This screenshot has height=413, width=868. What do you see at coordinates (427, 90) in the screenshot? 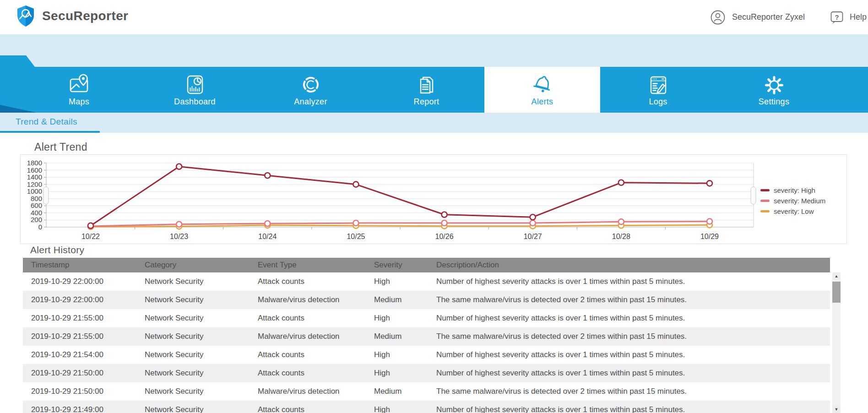
I see `tab-report: Report` at bounding box center [427, 90].